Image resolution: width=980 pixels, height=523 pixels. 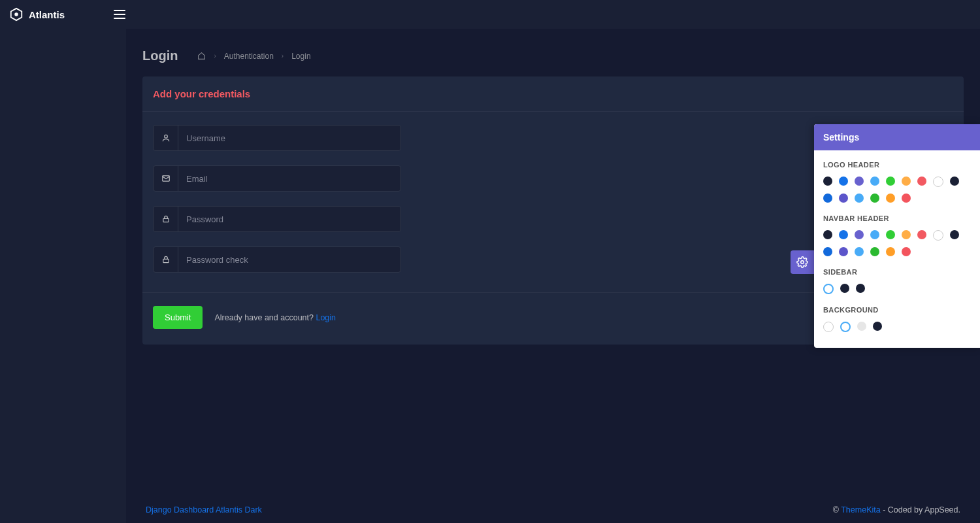 What do you see at coordinates (289, 178) in the screenshot?
I see `email-input` at bounding box center [289, 178].